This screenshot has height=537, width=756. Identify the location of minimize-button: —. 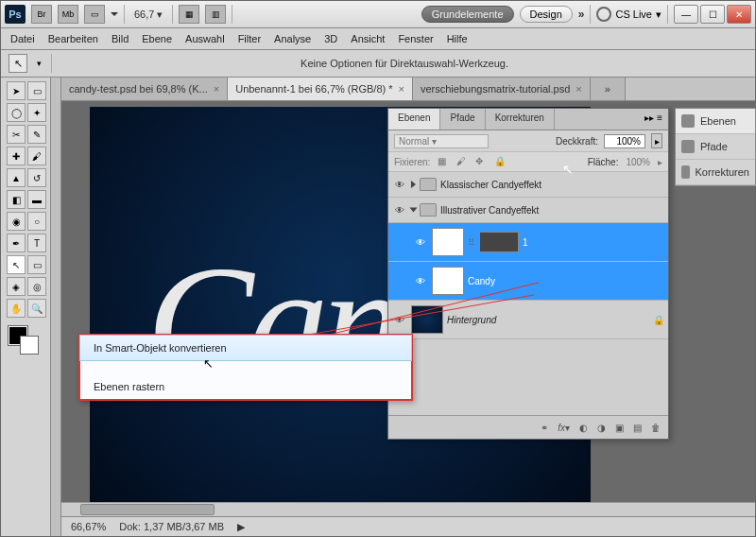
(686, 14).